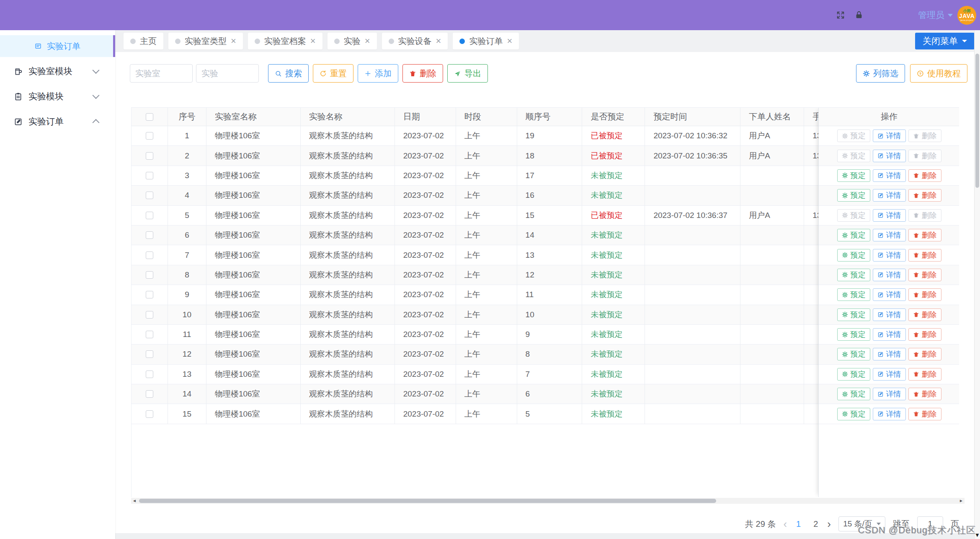  Describe the element at coordinates (58, 46) in the screenshot. I see `sidebar-subitem-order: 实验订单` at that location.